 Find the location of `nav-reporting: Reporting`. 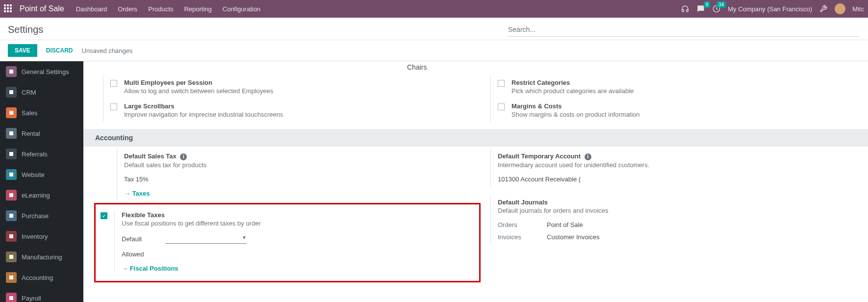

nav-reporting: Reporting is located at coordinates (198, 9).